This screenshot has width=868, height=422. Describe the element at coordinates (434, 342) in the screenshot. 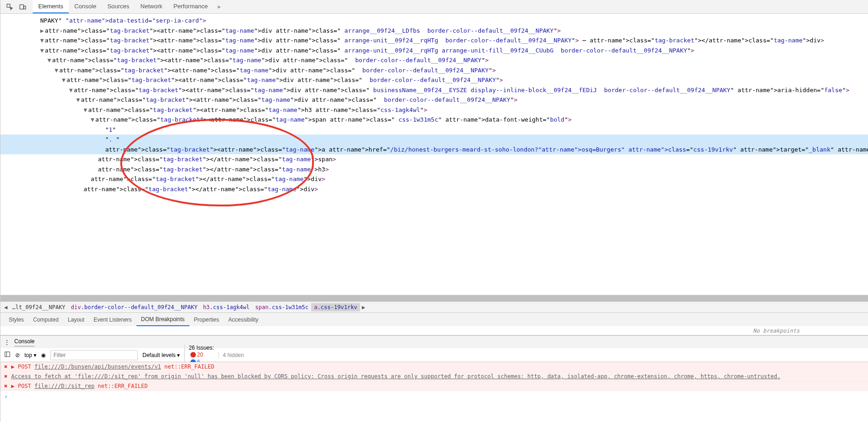

I see `console-drawer-header: ⋮ Console ✕` at that location.